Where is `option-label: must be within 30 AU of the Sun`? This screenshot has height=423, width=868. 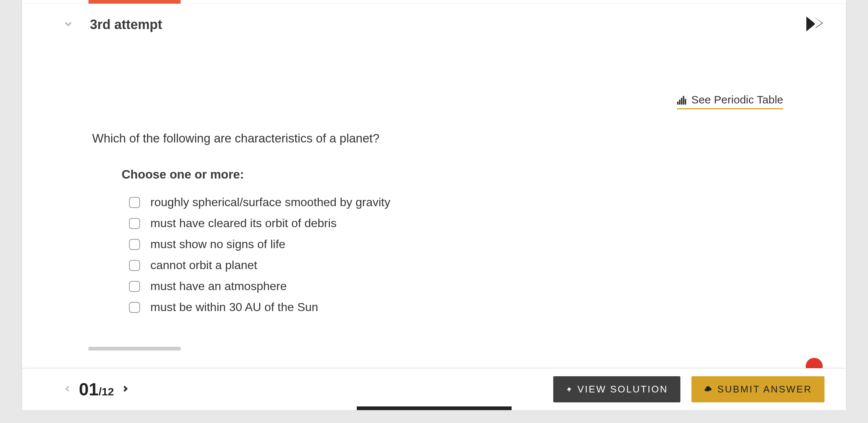 option-label: must be within 30 AU of the Sun is located at coordinates (234, 307).